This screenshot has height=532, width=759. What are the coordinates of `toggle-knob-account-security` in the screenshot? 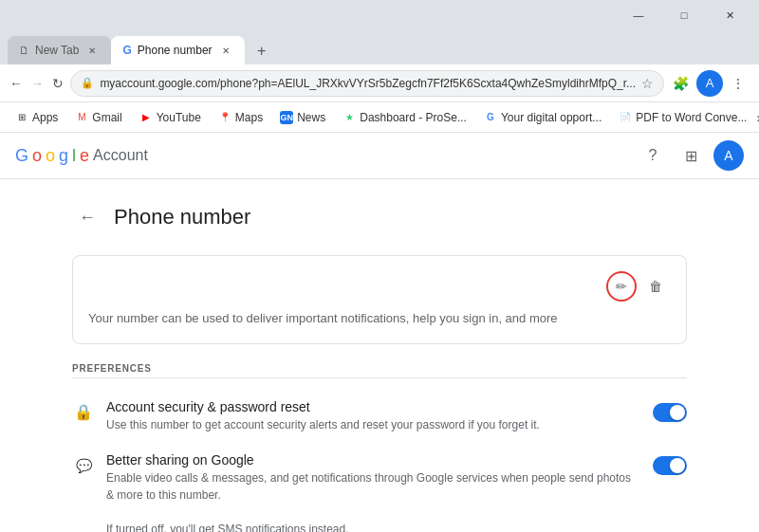 It's located at (677, 413).